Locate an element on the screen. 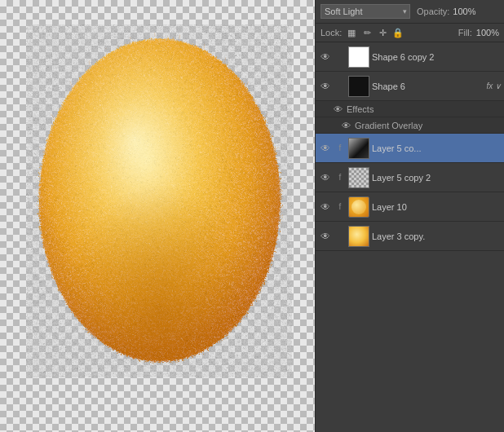  effects-row: 👁 Effects is located at coordinates (409, 109).